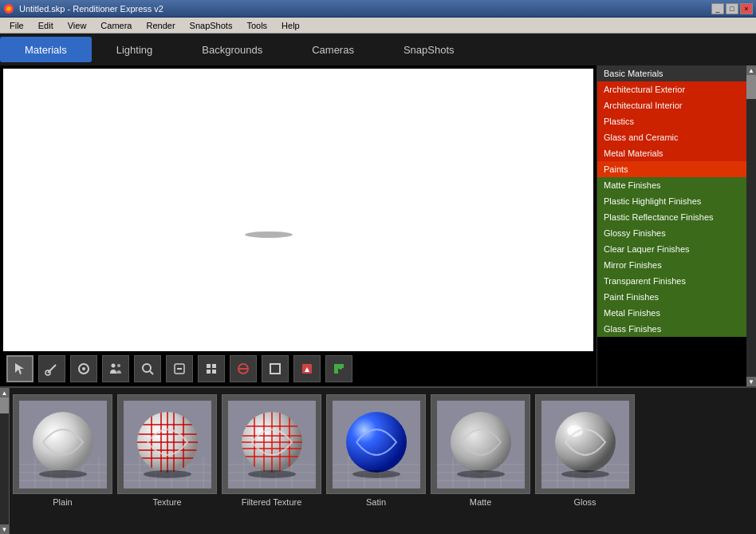 The image size is (756, 534). What do you see at coordinates (160, 26) in the screenshot?
I see `menu-render: Render` at bounding box center [160, 26].